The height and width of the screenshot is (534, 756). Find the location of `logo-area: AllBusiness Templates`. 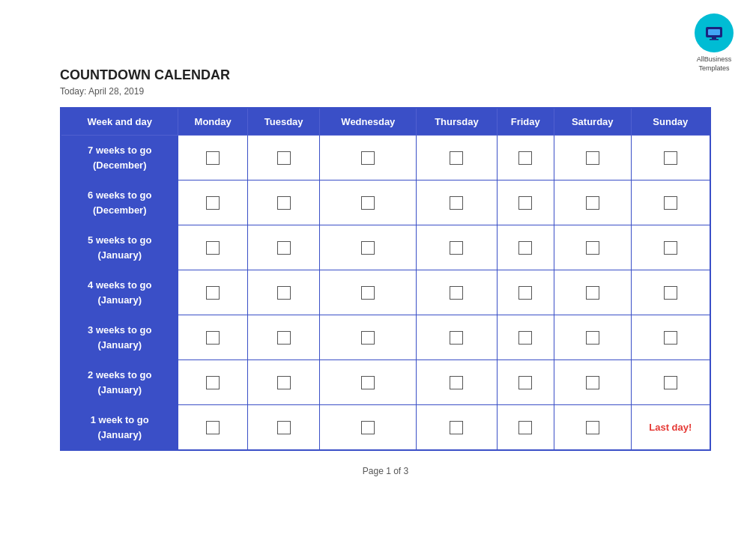

logo-area: AllBusiness Templates is located at coordinates (714, 43).